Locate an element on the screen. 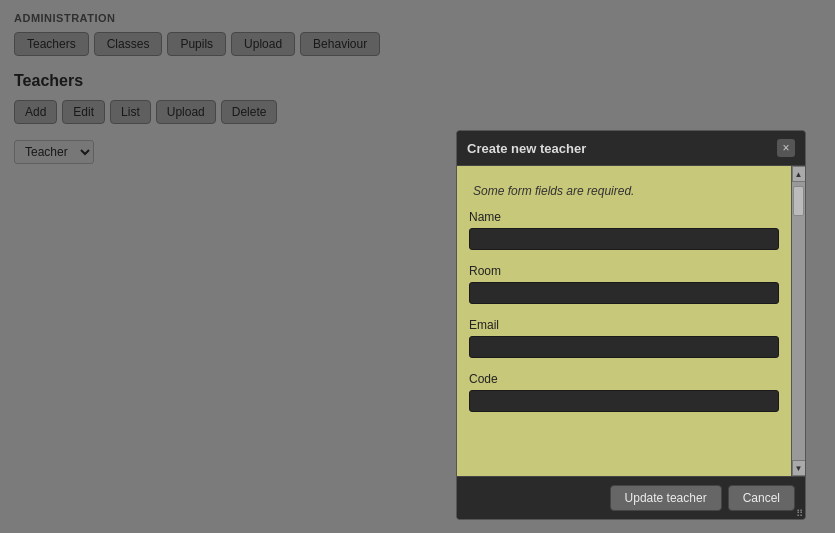 The height and width of the screenshot is (533, 835). field-room-group: Room is located at coordinates (624, 284).